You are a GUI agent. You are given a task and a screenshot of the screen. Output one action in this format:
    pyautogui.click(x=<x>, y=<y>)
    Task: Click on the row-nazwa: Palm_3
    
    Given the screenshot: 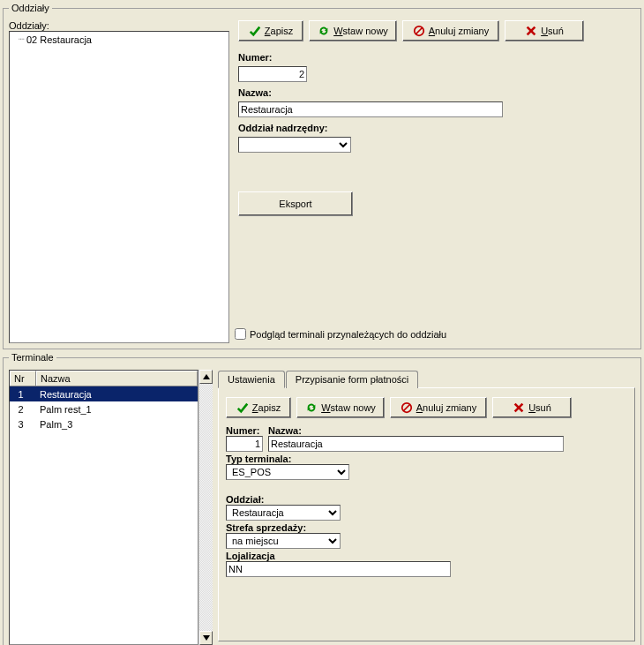 What is the action you would take?
    pyautogui.click(x=116, y=424)
    